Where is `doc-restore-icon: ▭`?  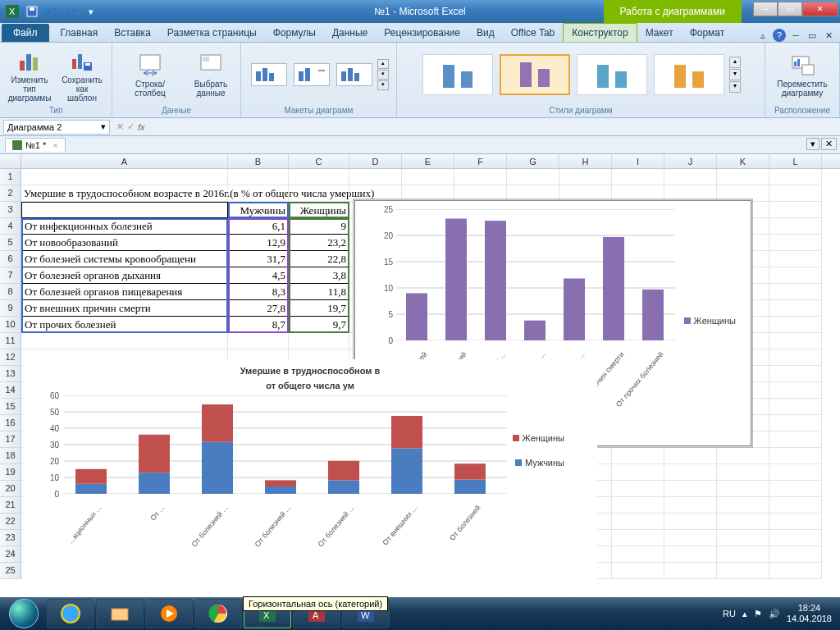 doc-restore-icon: ▭ is located at coordinates (812, 35).